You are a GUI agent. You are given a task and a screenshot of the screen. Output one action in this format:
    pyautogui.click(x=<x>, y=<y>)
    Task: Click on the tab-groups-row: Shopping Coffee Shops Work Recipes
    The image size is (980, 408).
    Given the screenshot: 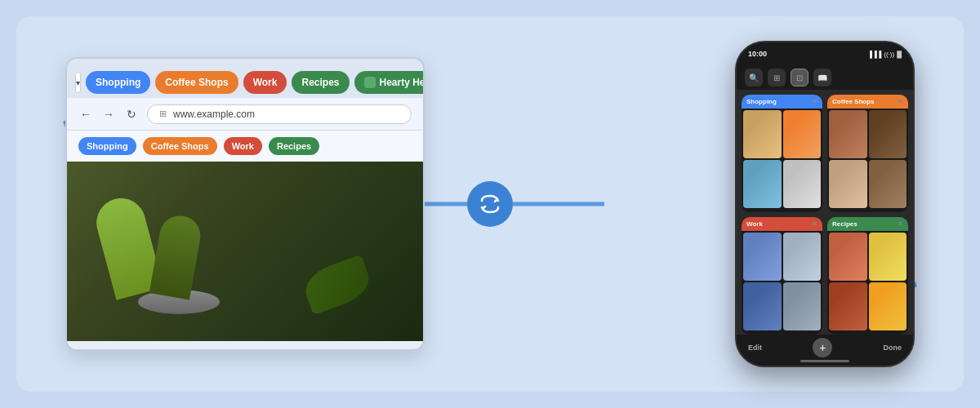 What is the action you would take?
    pyautogui.click(x=245, y=146)
    